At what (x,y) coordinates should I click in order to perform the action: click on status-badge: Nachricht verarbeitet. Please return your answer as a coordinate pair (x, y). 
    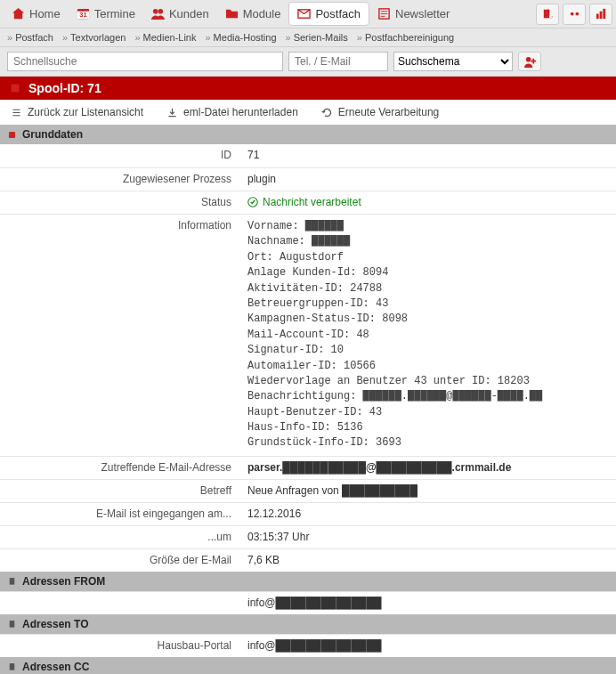
    Looking at the image, I should click on (428, 202).